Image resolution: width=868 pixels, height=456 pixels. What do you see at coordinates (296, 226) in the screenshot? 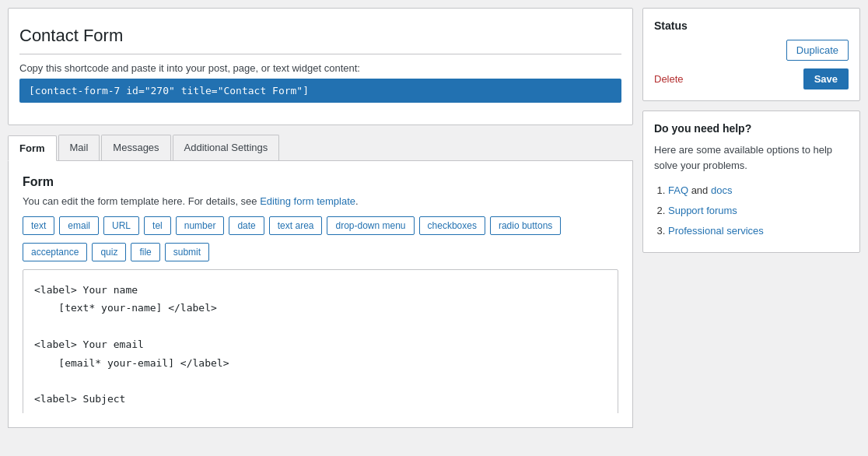
I see `field-btn-textarea: text area` at bounding box center [296, 226].